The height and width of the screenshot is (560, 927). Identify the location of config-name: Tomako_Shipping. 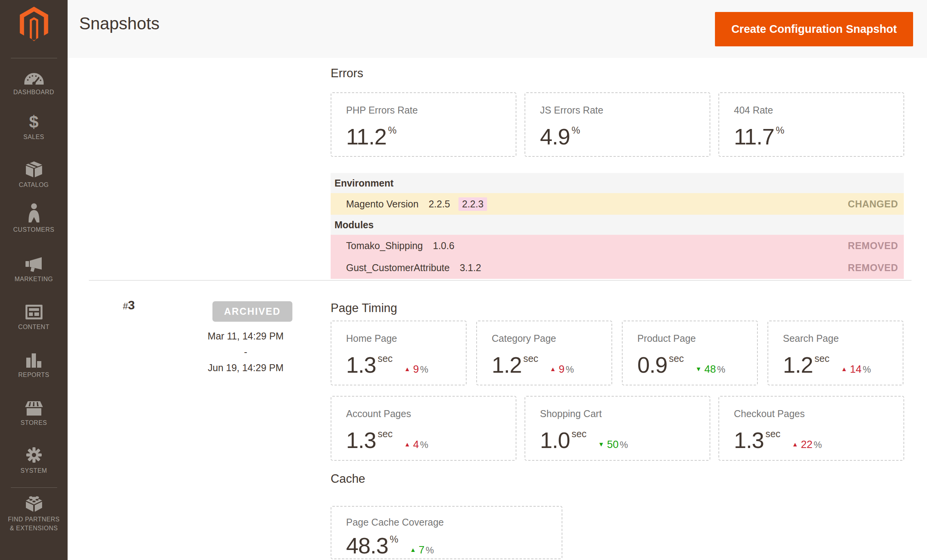
(385, 246).